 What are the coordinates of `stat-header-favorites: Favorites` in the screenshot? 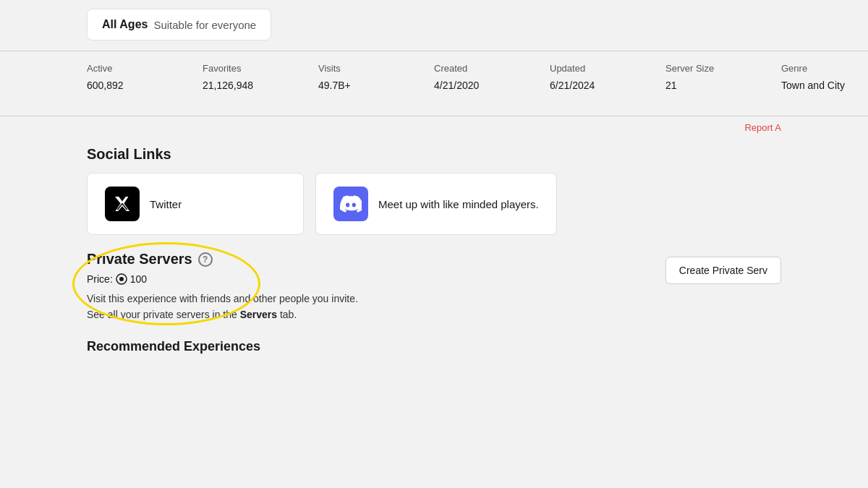 It's located at (239, 68).